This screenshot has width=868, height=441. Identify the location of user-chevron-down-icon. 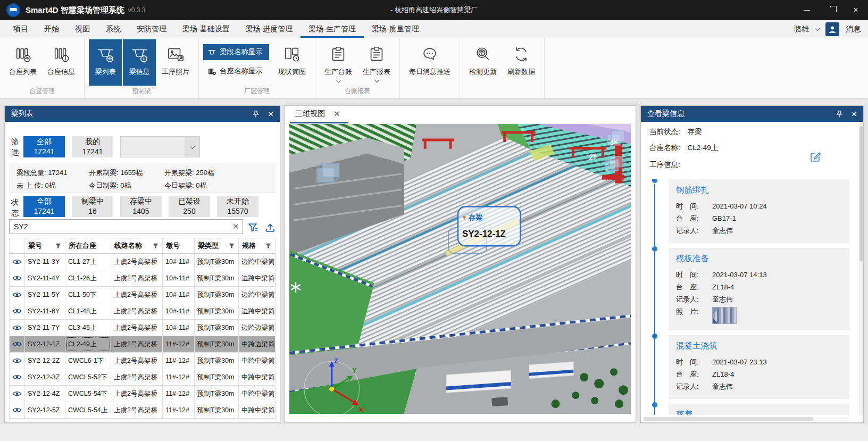
(817, 28).